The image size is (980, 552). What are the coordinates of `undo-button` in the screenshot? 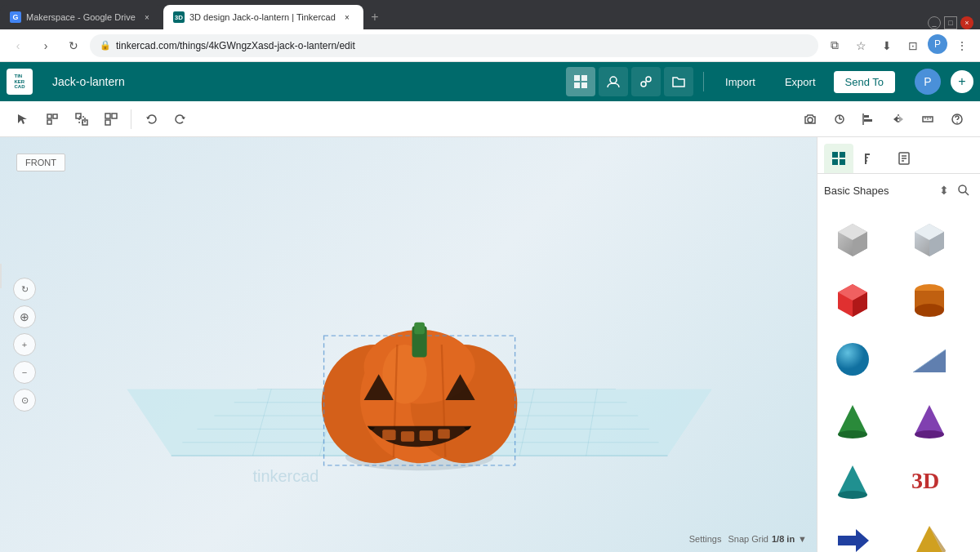 It's located at (151, 119).